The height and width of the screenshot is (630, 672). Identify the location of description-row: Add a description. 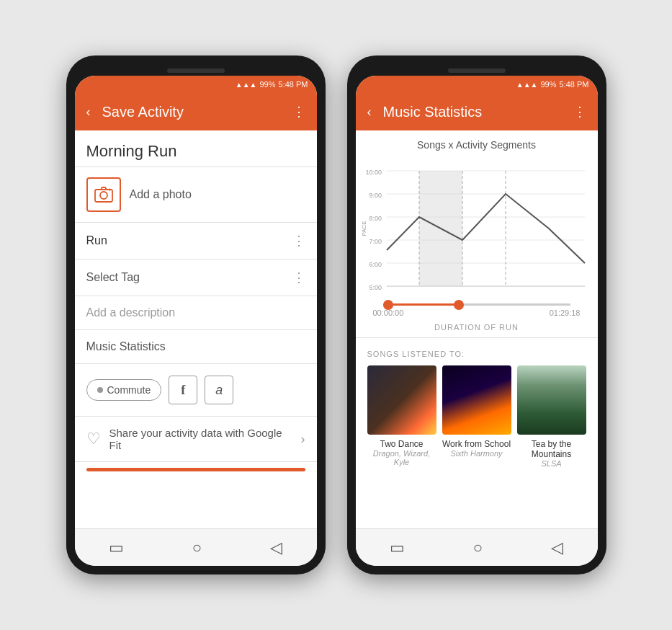
(196, 313).